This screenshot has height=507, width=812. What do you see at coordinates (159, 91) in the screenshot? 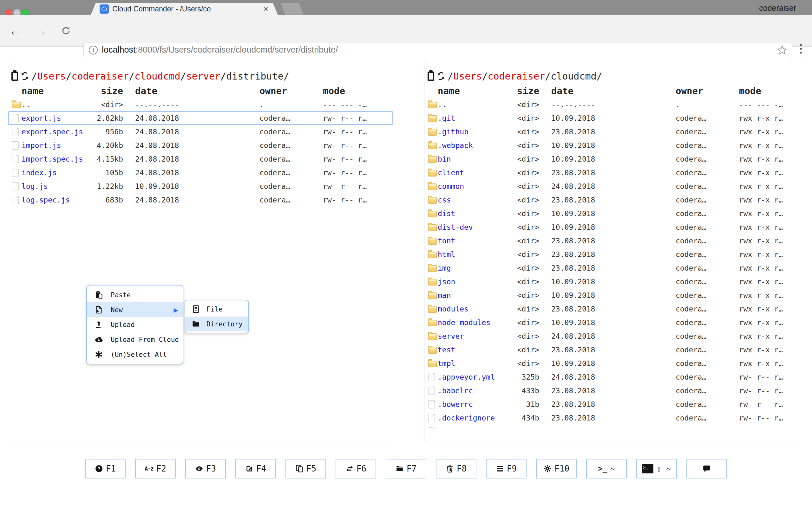
I see `column-header-date: date` at bounding box center [159, 91].